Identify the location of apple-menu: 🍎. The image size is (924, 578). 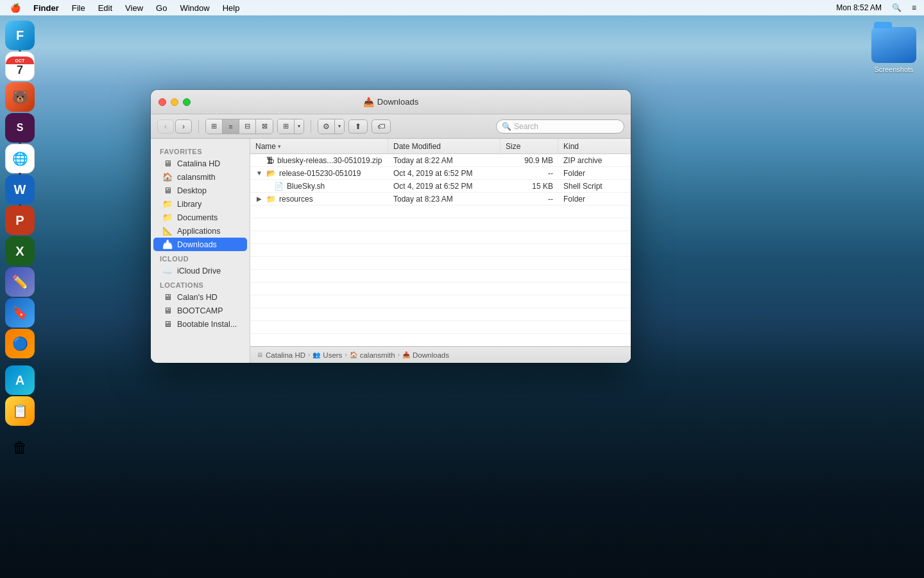
(15, 8).